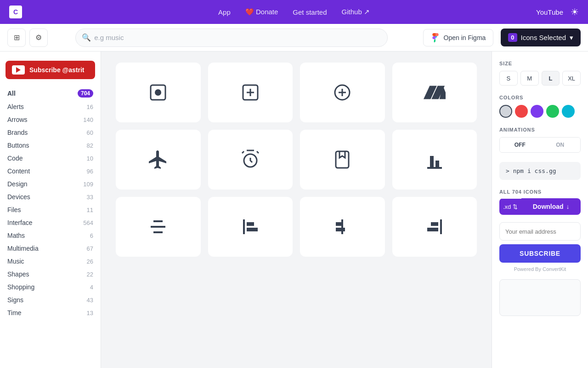  What do you see at coordinates (51, 300) in the screenshot?
I see `sidebar-item-signs: Signs 43` at bounding box center [51, 300].